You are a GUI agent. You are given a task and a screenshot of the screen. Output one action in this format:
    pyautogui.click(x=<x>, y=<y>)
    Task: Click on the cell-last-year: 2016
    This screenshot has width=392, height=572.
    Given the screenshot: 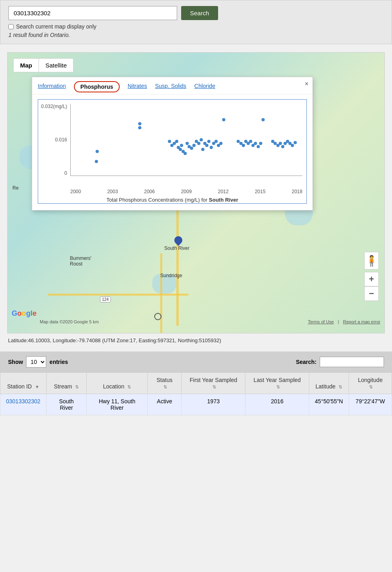 What is the action you would take?
    pyautogui.click(x=277, y=405)
    